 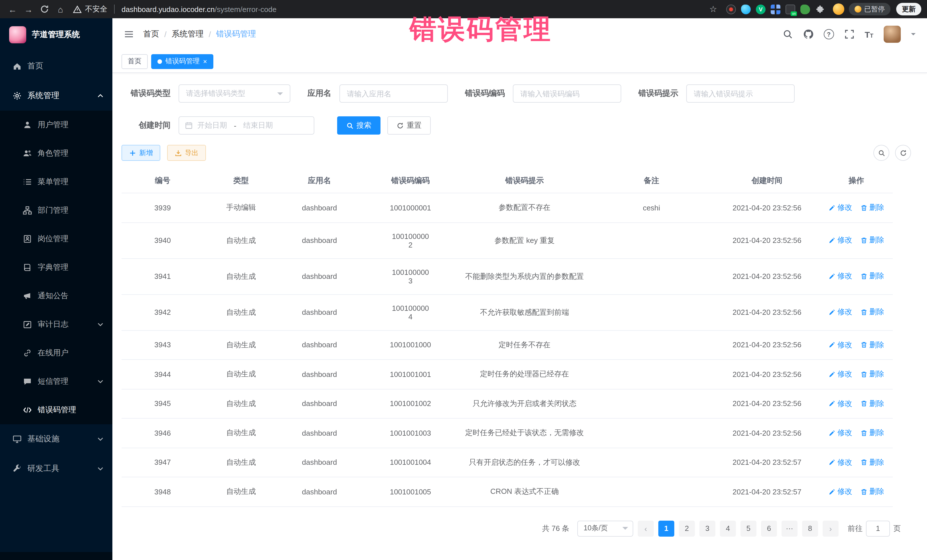 What do you see at coordinates (241, 181) in the screenshot?
I see `header-type: 类型` at bounding box center [241, 181].